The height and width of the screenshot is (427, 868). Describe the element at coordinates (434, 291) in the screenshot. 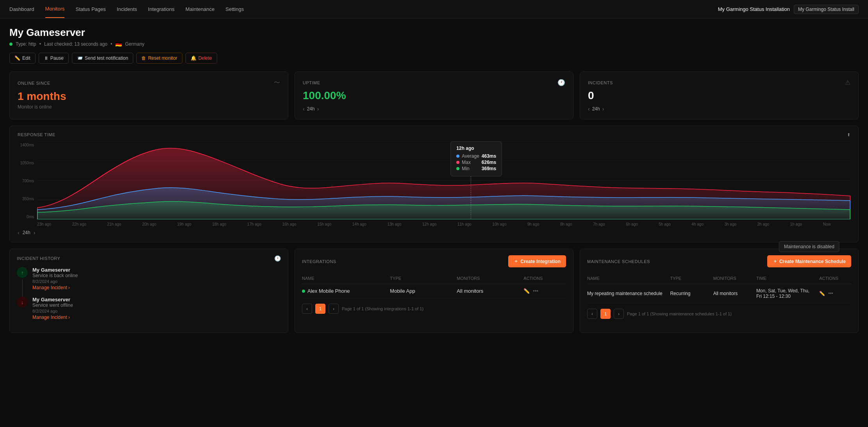

I see `integrations-card: INTEGRATIONS ＋ Create Integration Name T…` at that location.